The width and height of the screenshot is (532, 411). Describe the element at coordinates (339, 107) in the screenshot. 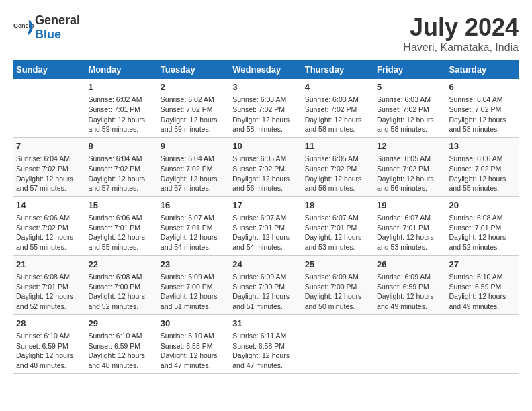

I see `calendar-cell: 4Sunrise: 6:03 AMSunset: 7:02 PMDaylight…` at that location.